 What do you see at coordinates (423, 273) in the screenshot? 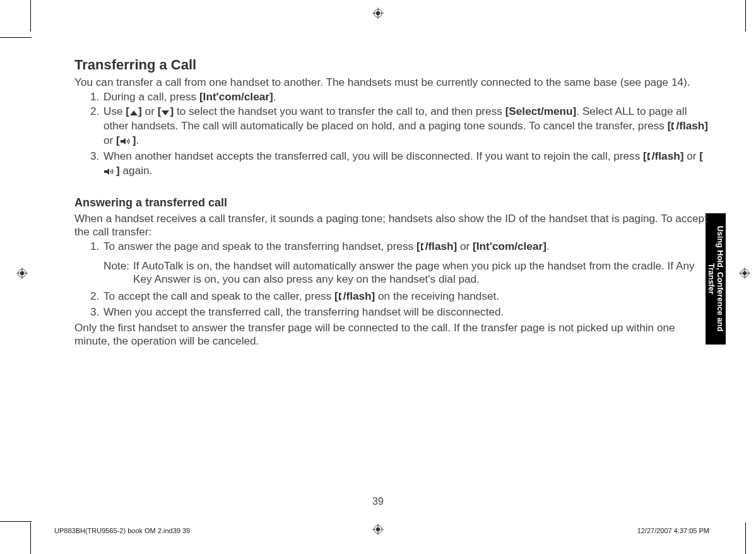
I see `note-text: If AutoTalk is on, the handset will auto…` at bounding box center [423, 273].